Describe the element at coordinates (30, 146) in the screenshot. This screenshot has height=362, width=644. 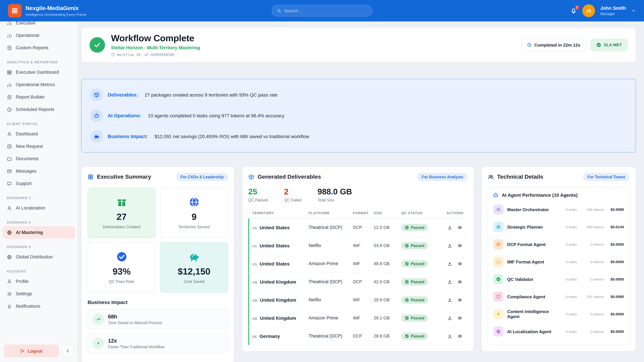
I see `sidebar-item-label: New Request` at that location.